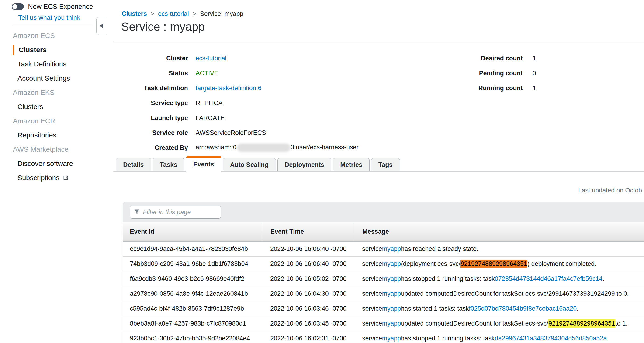  What do you see at coordinates (308, 264) in the screenshot?
I see `event-time-cell: 2022-10-06 16:06:40 -0700` at bounding box center [308, 264].